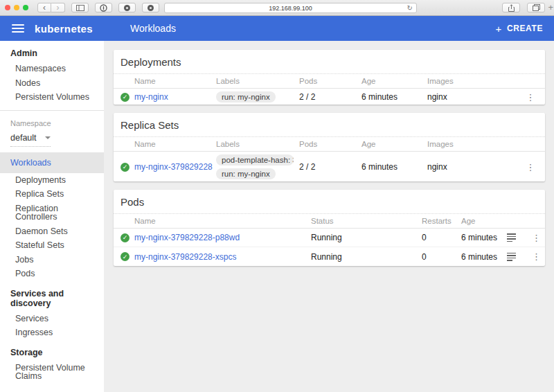  What do you see at coordinates (80, 8) in the screenshot?
I see `sidebar-icon` at bounding box center [80, 8].